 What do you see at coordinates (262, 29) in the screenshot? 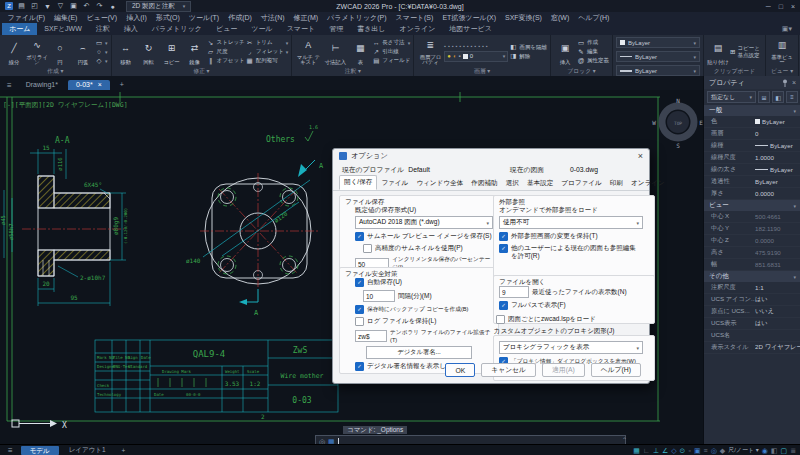
I see `ribbon-tab-tools: ツール` at bounding box center [262, 29].